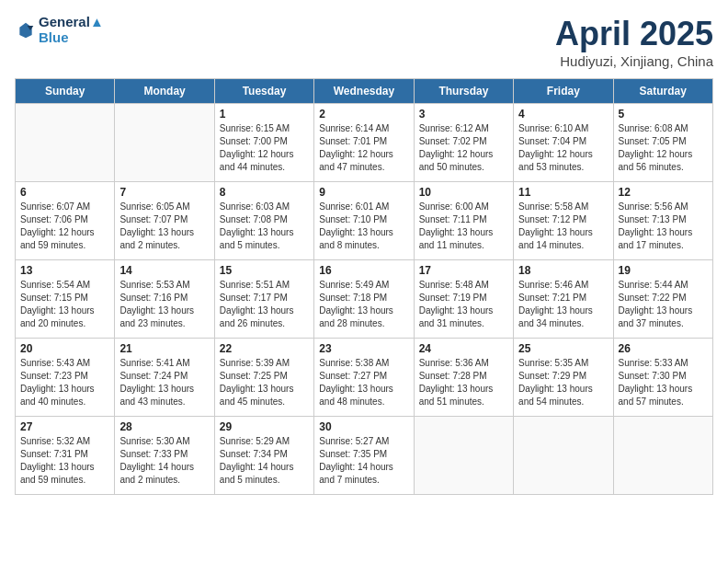  I want to click on calendar-cell: 27Sunrise: 5:32 AMSunset: 7:31 PMDayligh…, so click(65, 456).